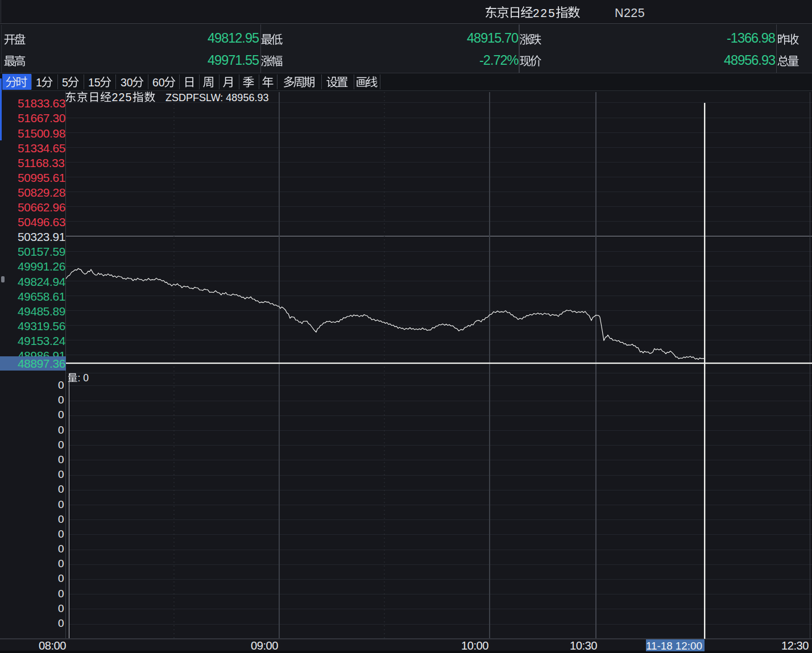  What do you see at coordinates (217, 98) in the screenshot?
I see `svg-text: ZSDPFSLW: 48956.93` at bounding box center [217, 98].